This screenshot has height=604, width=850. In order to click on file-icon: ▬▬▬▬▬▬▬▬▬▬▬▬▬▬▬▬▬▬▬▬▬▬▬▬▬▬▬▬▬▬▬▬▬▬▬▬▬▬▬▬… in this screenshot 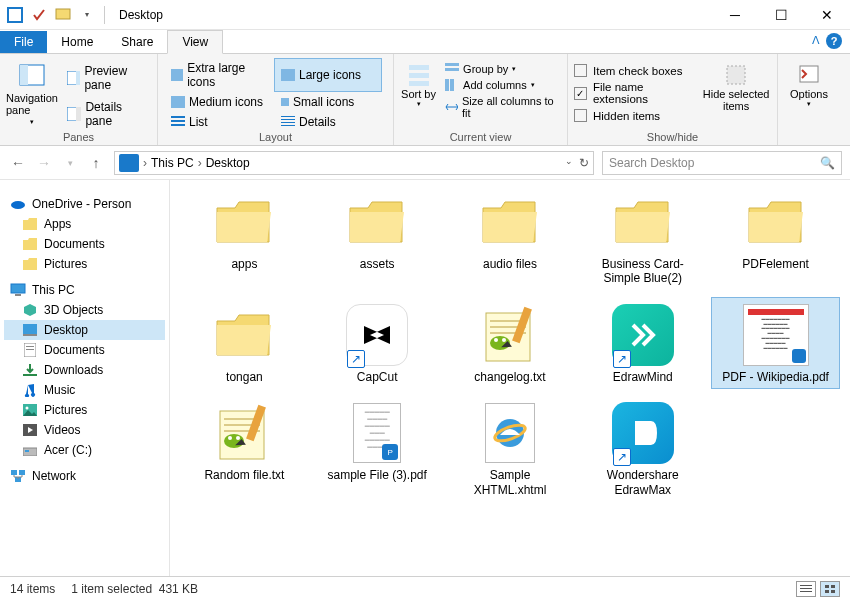, I will do `click(776, 335)`.